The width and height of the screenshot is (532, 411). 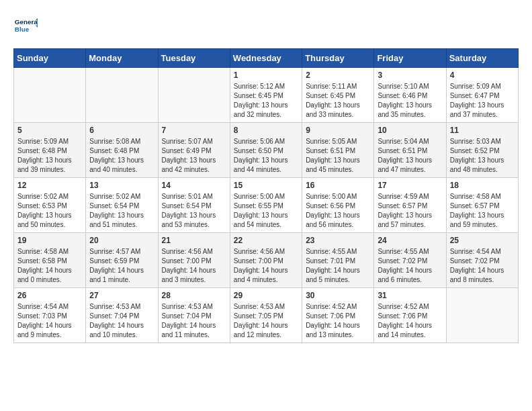 I want to click on page-header: General Blue, so click(x=266, y=26).